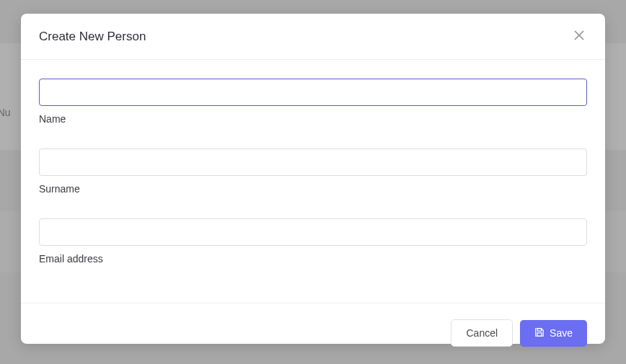  What do you see at coordinates (482, 333) in the screenshot?
I see `cancel-button: Cancel` at bounding box center [482, 333].